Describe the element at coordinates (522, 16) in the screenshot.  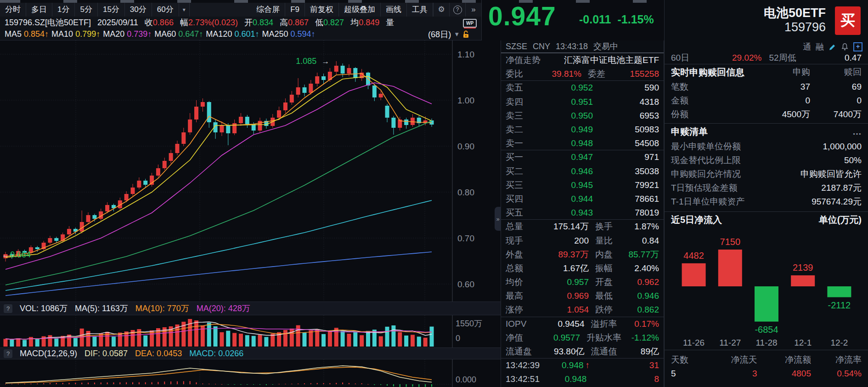
I see `last-price: 0.947` at that location.